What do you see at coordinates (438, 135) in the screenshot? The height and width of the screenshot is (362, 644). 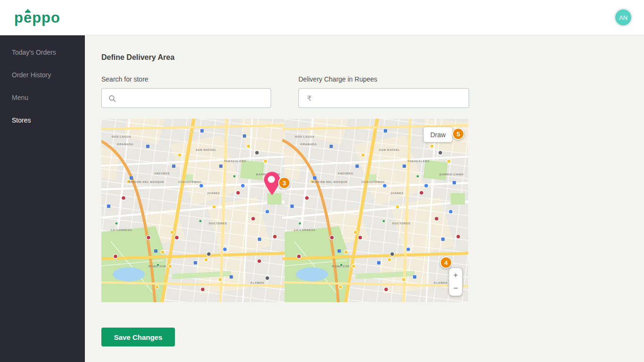 I see `draw-button: Draw` at bounding box center [438, 135].